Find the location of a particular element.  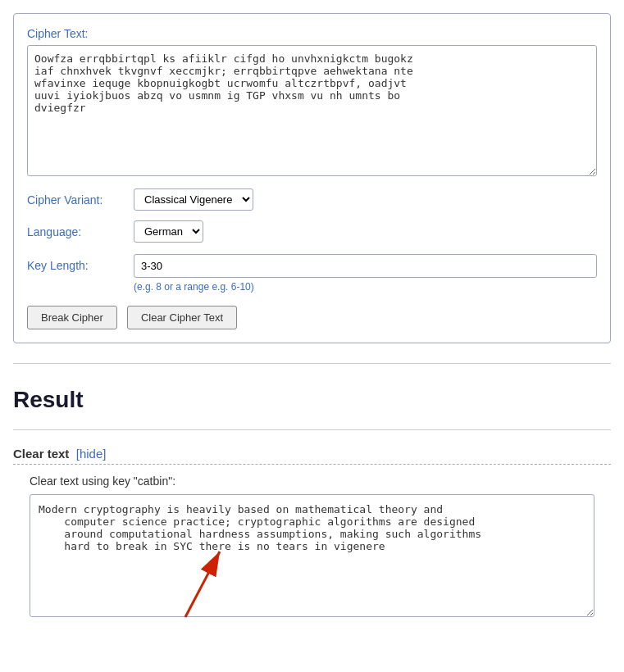

cipher-variant-label: Cipher Variant: is located at coordinates (80, 200).